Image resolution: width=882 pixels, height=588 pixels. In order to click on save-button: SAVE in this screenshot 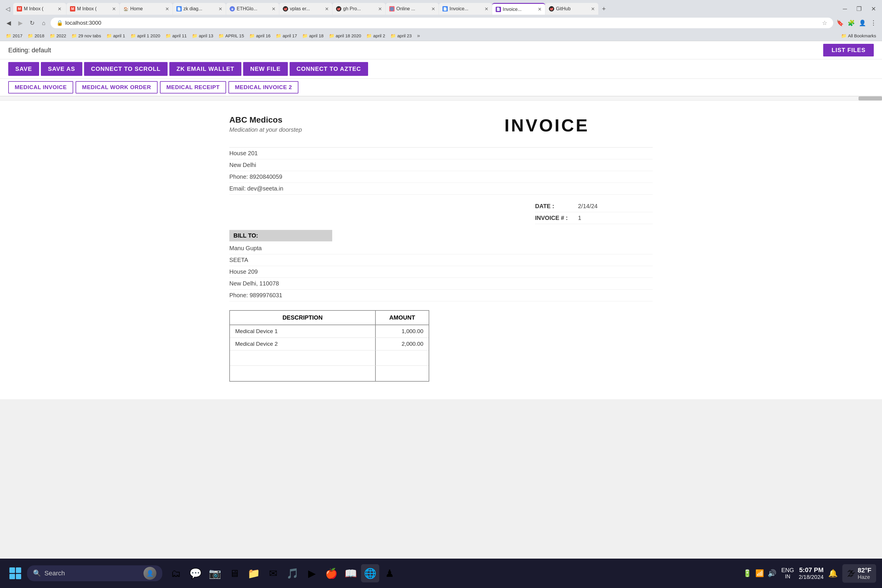, I will do `click(24, 69)`.